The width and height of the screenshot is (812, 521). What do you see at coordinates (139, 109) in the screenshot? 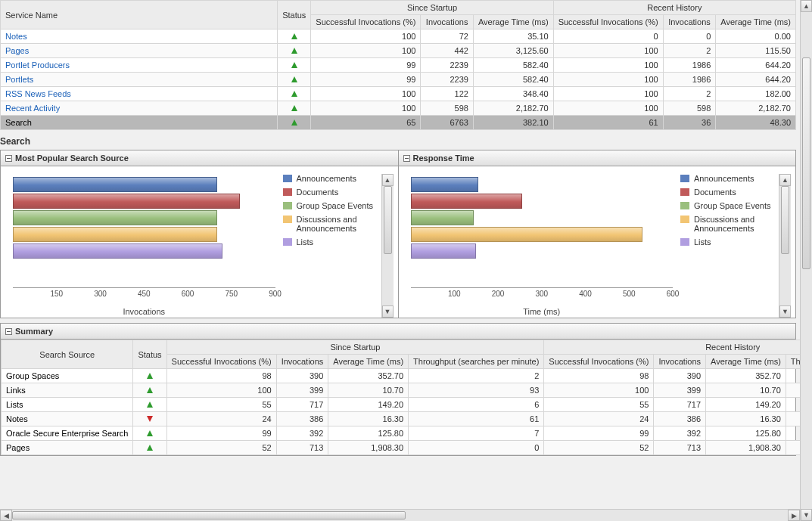
I see `service-name-cell: Recent Activity` at bounding box center [139, 109].